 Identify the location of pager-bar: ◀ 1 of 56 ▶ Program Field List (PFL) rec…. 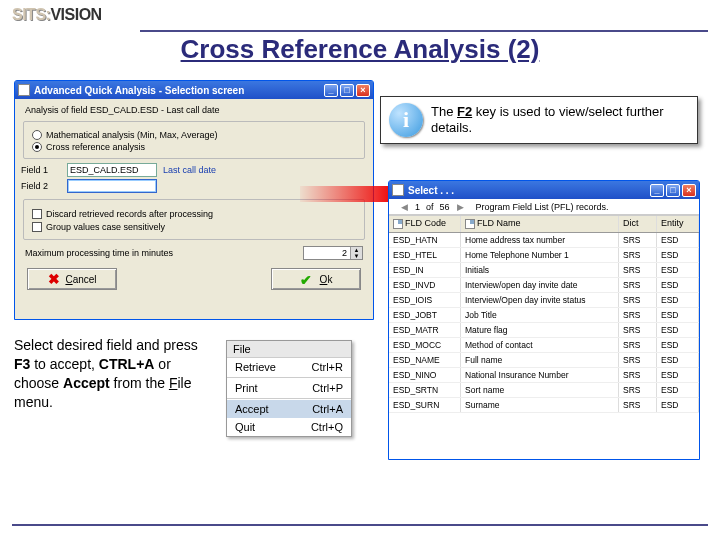
(544, 207).